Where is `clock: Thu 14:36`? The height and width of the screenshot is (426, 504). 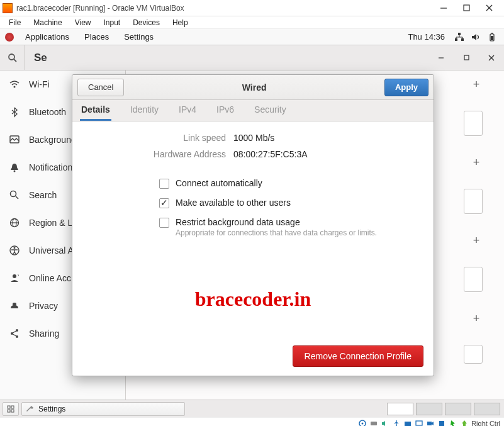 clock: Thu 14:36 is located at coordinates (427, 36).